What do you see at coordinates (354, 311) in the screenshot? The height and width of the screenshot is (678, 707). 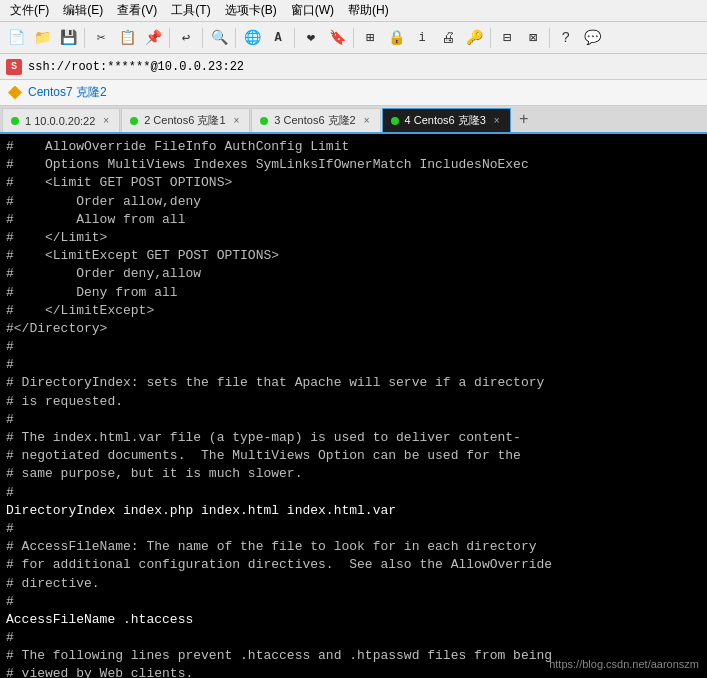 I see `term-line: # </LimitExcept>` at bounding box center [354, 311].